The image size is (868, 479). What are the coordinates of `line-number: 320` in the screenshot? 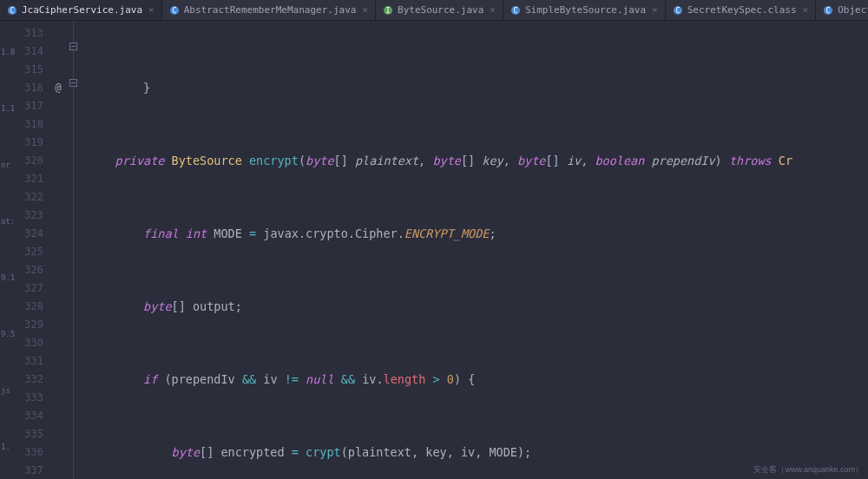 It's located at (22, 161).